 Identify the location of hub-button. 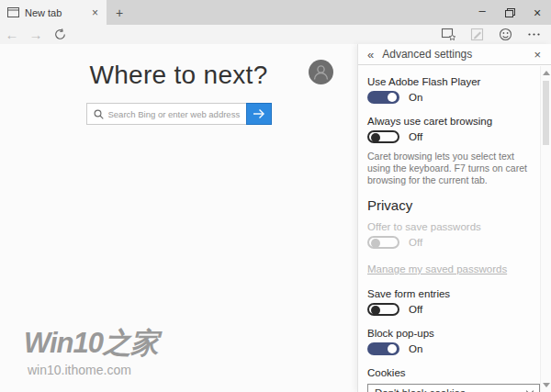
(448, 35).